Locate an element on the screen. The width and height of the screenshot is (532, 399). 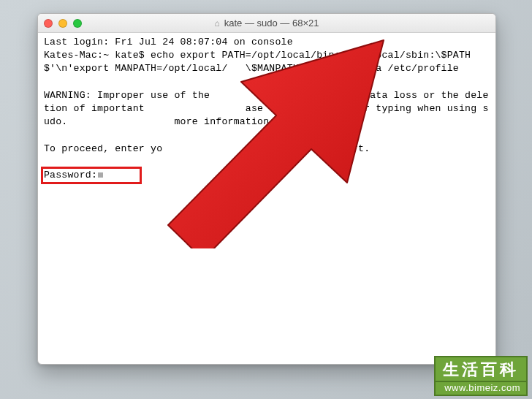
window-controls is located at coordinates (63, 23).